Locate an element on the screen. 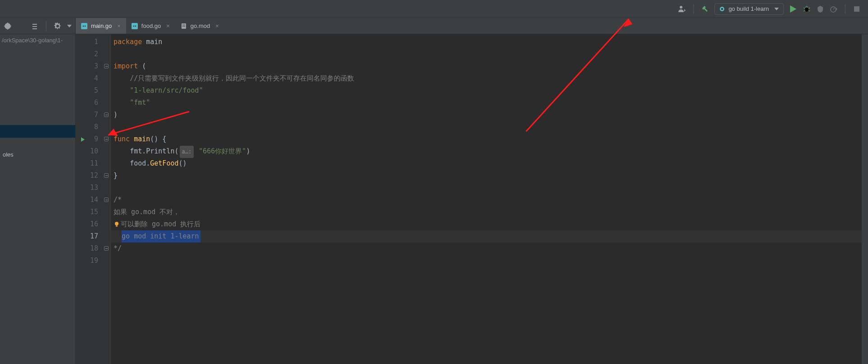 This screenshot has height=364, width=868. target-icon is located at coordinates (8, 26).